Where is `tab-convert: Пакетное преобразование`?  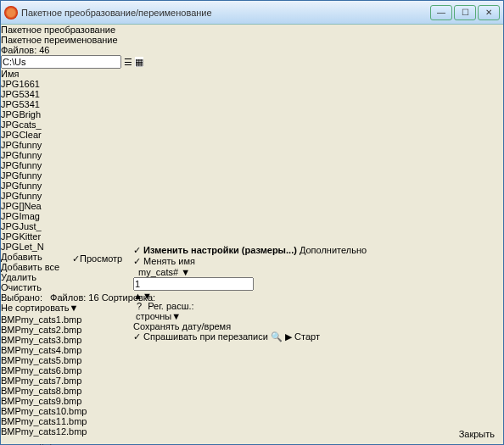
tab-convert: Пакетное преобразование is located at coordinates (252, 30).